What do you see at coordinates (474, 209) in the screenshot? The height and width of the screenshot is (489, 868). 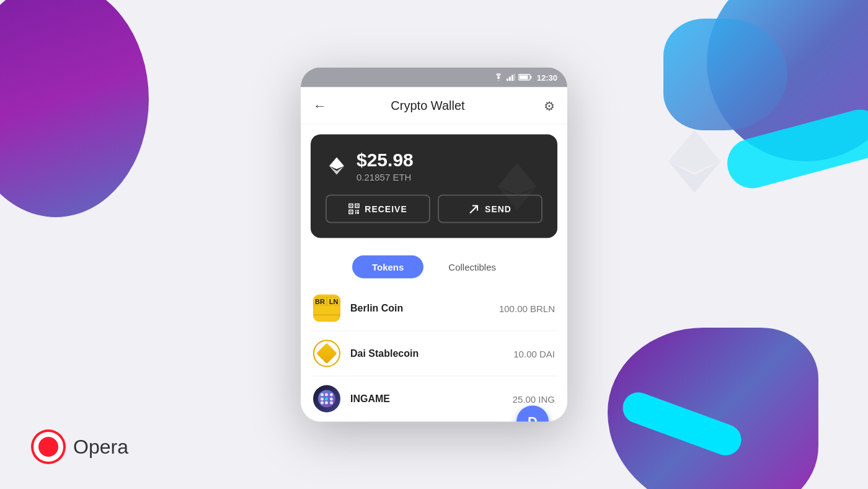 I see `send-icon` at bounding box center [474, 209].